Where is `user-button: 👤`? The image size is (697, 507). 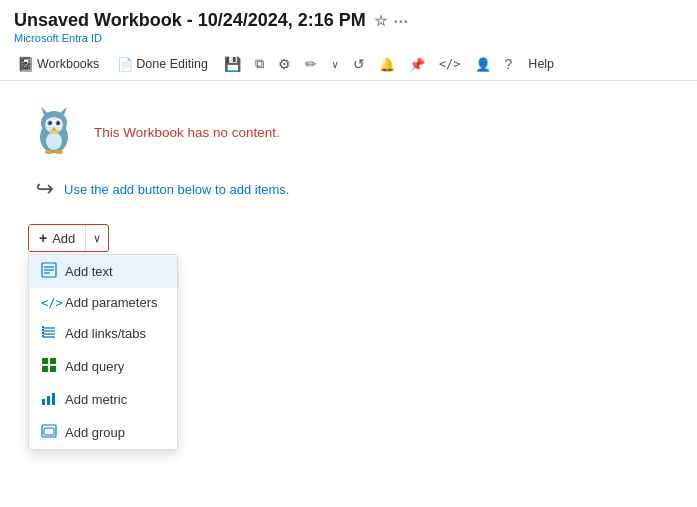
user-button: 👤 is located at coordinates (483, 64).